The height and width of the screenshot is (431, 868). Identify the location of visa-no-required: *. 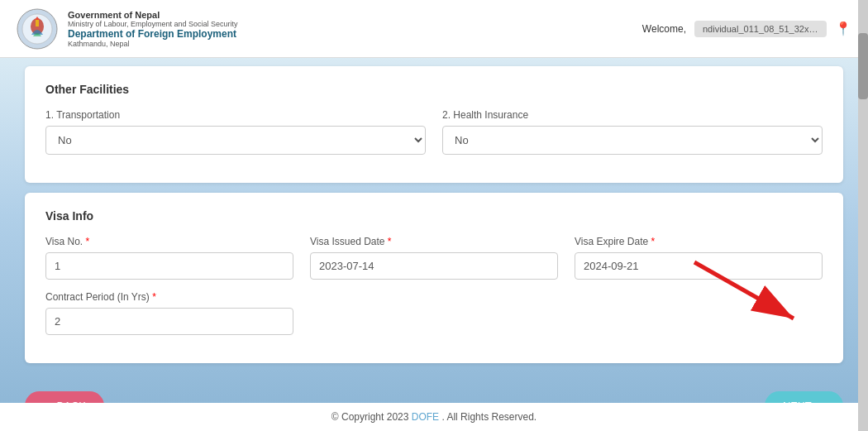
(88, 242).